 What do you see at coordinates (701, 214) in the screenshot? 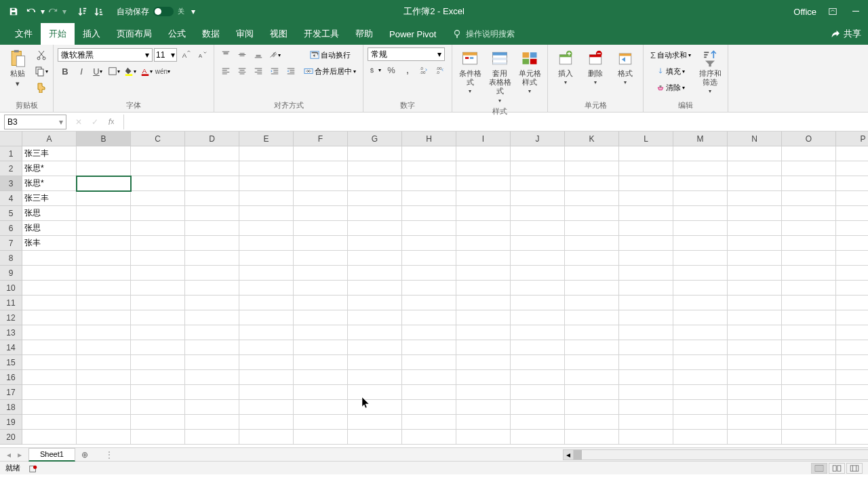
I see `cell-M5` at bounding box center [701, 214].